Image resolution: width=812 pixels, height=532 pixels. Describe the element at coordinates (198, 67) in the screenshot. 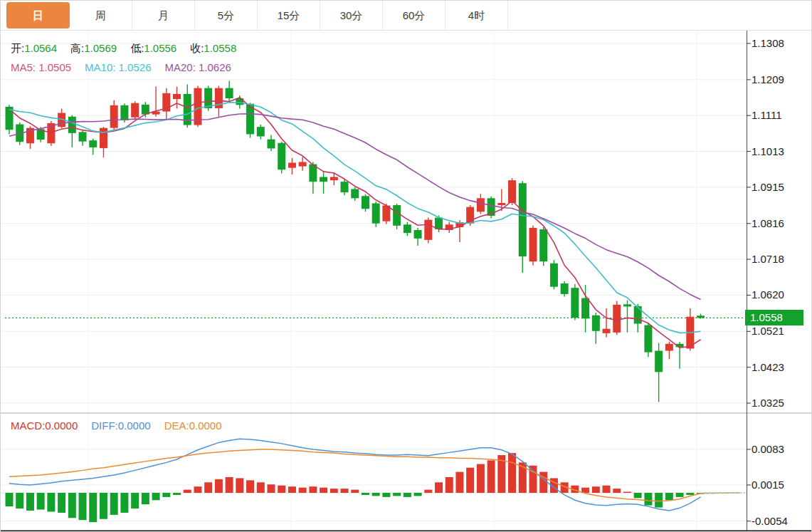

I see `ma-legend-ma20: MA20: 1.0626` at that location.